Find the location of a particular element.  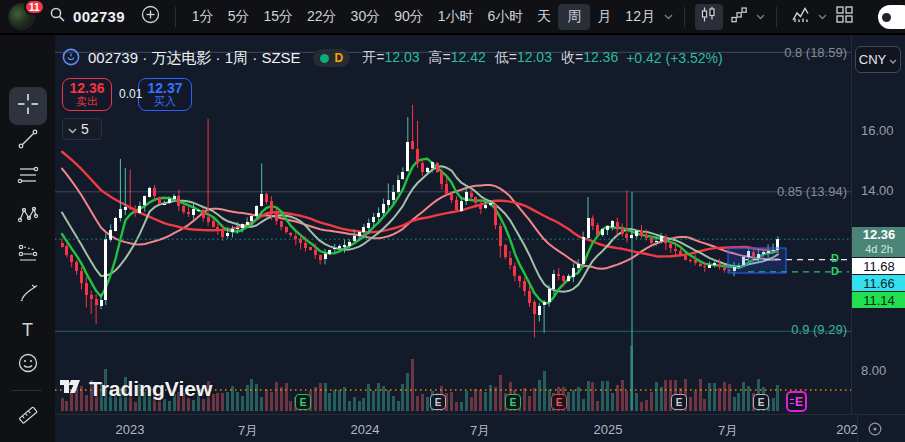

time-tick-2023: 2023 is located at coordinates (130, 430).